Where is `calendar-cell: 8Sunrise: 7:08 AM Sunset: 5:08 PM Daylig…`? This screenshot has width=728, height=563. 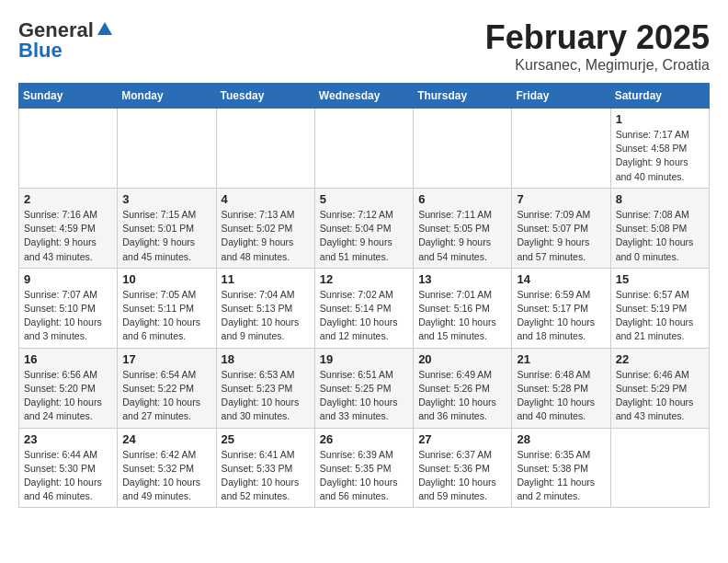 calendar-cell: 8Sunrise: 7:08 AM Sunset: 5:08 PM Daylig… is located at coordinates (660, 228).